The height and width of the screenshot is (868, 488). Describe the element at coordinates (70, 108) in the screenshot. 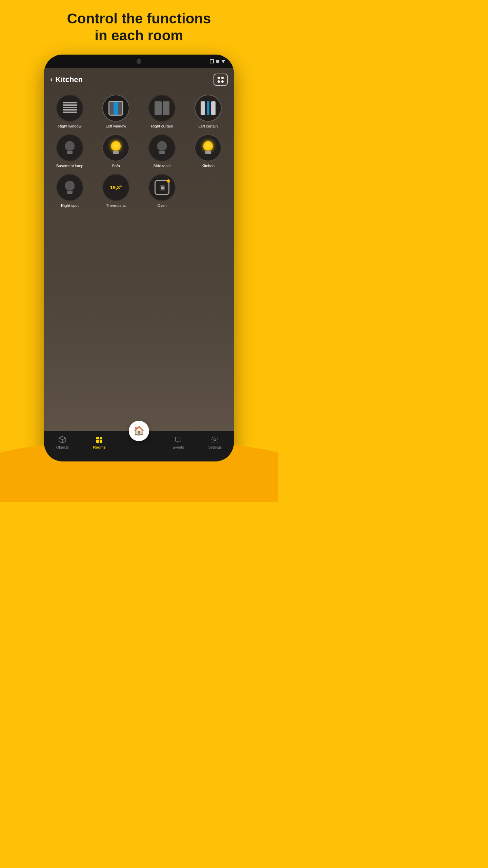

I see `right-window-icon` at that location.